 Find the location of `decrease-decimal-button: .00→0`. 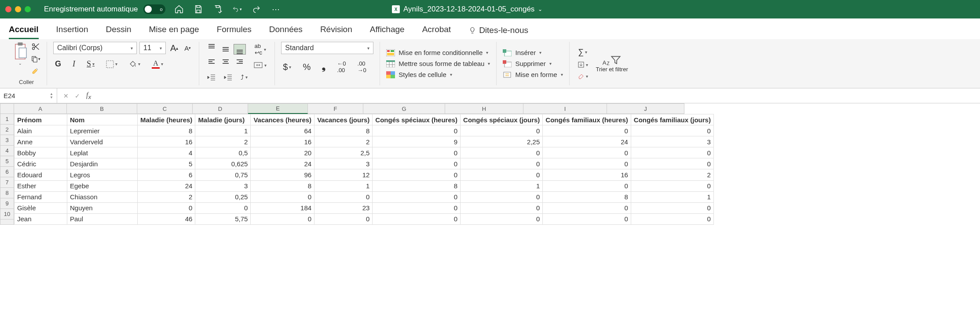

decrease-decimal-button: .00→0 is located at coordinates (362, 67).